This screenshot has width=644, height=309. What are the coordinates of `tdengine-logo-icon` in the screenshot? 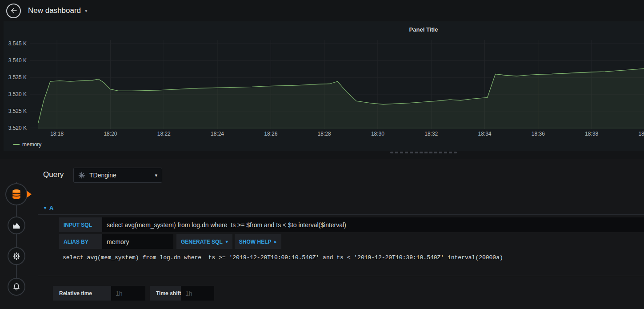 It's located at (82, 175).